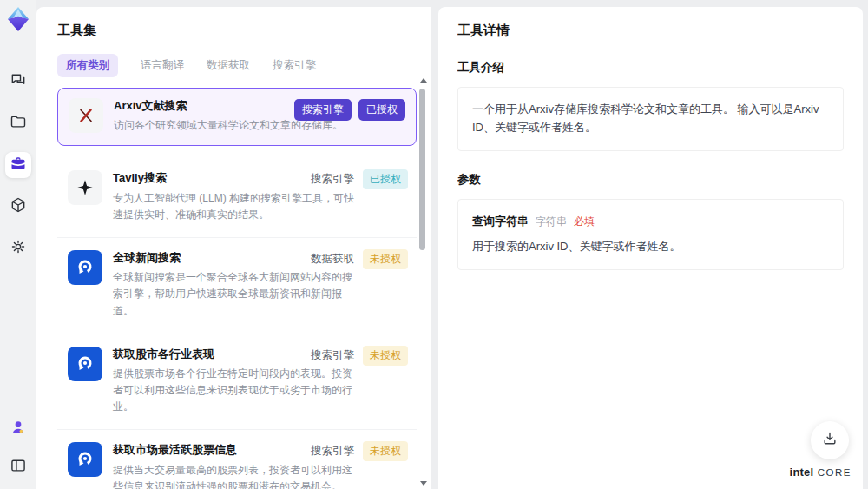 This screenshot has height=489, width=868. Describe the element at coordinates (18, 19) in the screenshot. I see `app-logo` at that location.